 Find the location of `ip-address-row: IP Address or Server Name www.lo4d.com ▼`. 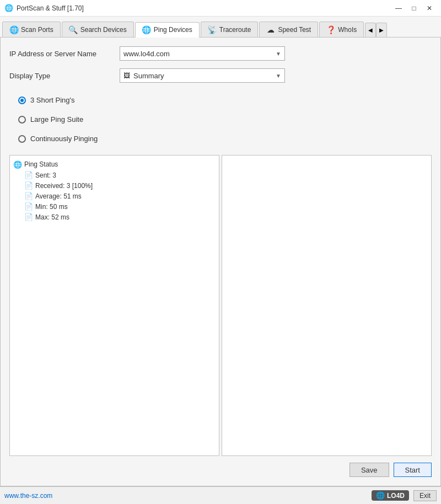

ip-address-row: IP Address or Server Name www.lo4d.com ▼ is located at coordinates (220, 53).